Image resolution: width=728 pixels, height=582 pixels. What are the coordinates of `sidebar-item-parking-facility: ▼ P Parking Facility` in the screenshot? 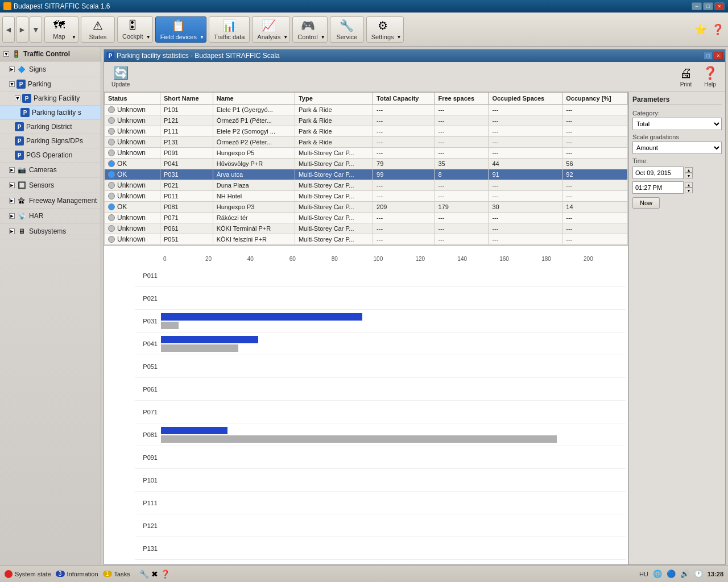 It's located at (50, 99).